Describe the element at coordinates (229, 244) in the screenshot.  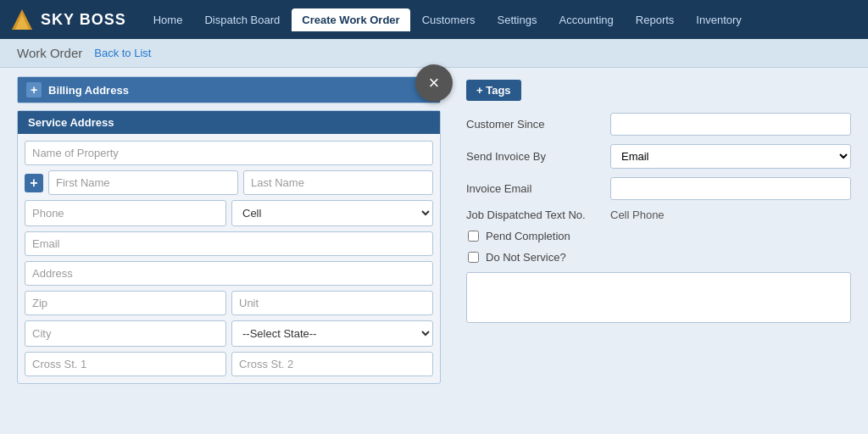
I see `email-input` at that location.